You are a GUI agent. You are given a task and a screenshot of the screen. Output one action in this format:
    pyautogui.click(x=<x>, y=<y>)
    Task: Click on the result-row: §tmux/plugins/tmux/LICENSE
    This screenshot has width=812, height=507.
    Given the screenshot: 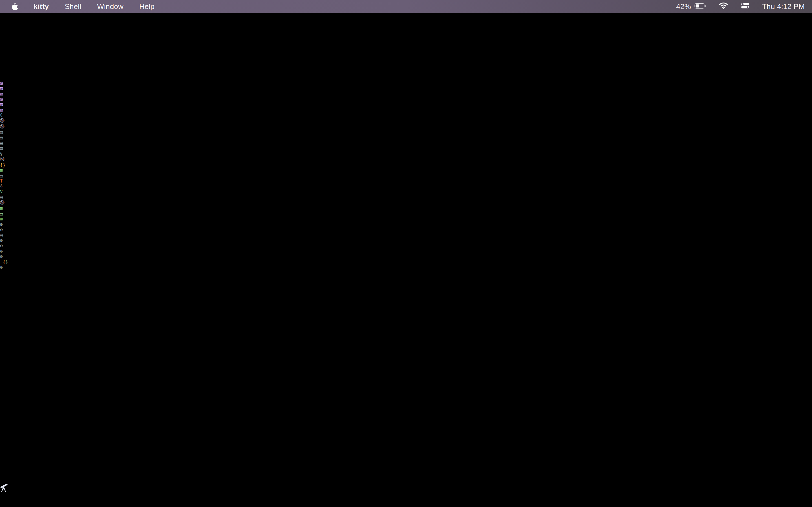 What is the action you would take?
    pyautogui.click(x=406, y=154)
    